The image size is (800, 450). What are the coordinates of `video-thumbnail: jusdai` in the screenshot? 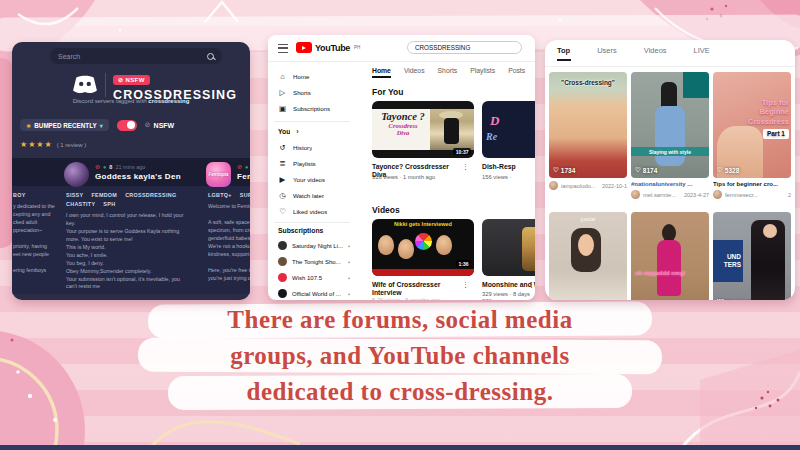 It's located at (588, 256).